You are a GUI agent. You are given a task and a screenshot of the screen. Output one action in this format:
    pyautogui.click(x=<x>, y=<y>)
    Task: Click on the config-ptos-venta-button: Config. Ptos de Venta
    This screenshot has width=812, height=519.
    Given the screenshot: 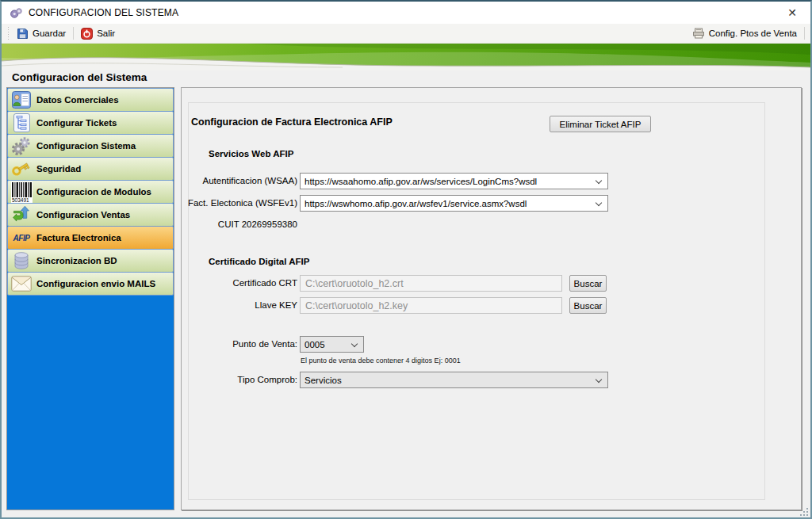 What is the action you would take?
    pyautogui.click(x=745, y=33)
    